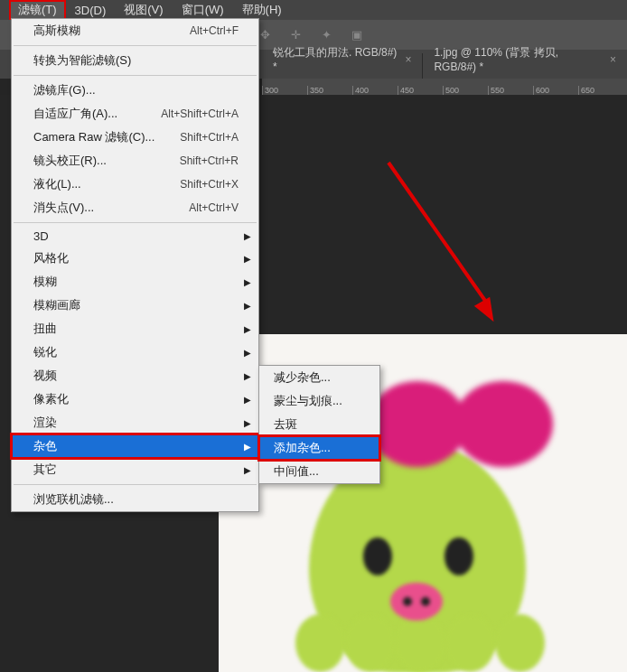 The height and width of the screenshot is (672, 627). Describe the element at coordinates (342, 60) in the screenshot. I see `document-tab: 锐化工具的用法. RGB/8#) * ×` at that location.